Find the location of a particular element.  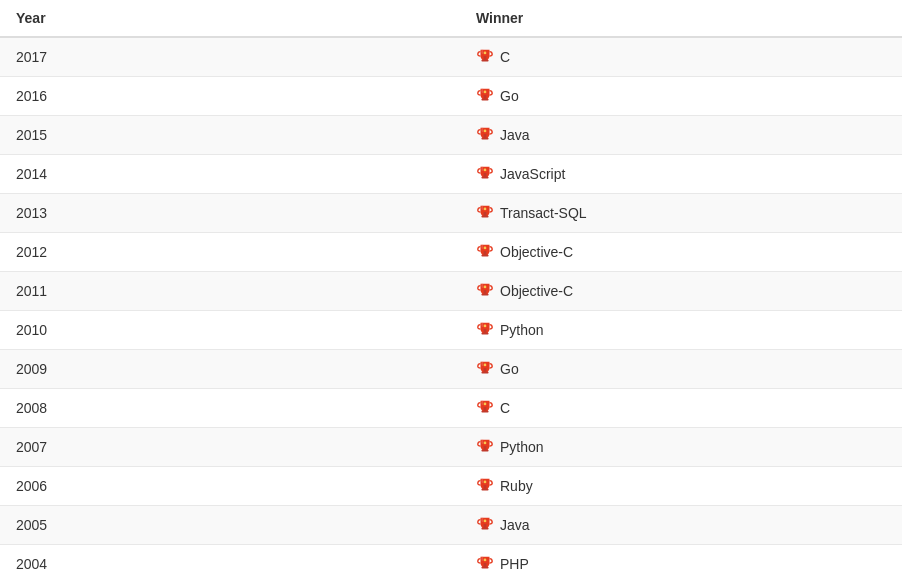

year-cell: 2004 is located at coordinates (230, 564).